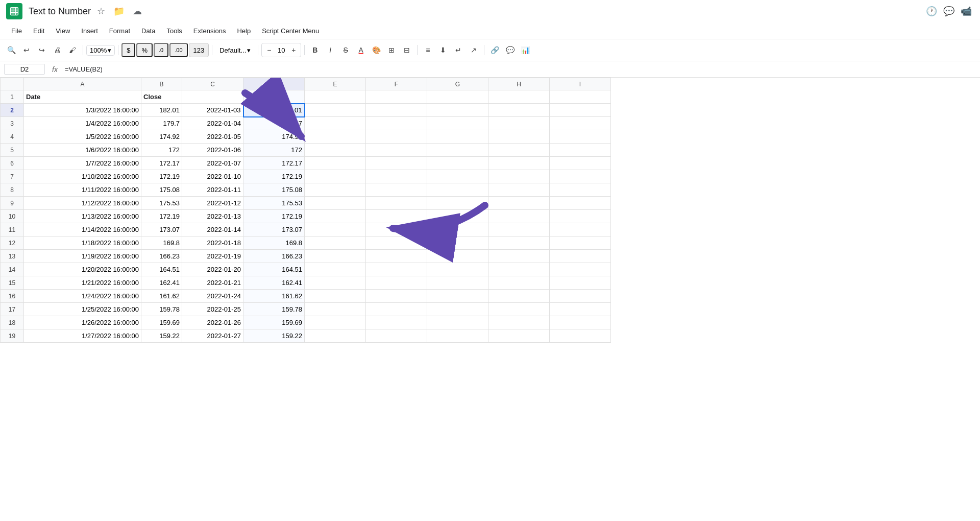 This screenshot has width=980, height=521. What do you see at coordinates (510, 50) in the screenshot?
I see `comment-add-button: 💬` at bounding box center [510, 50].